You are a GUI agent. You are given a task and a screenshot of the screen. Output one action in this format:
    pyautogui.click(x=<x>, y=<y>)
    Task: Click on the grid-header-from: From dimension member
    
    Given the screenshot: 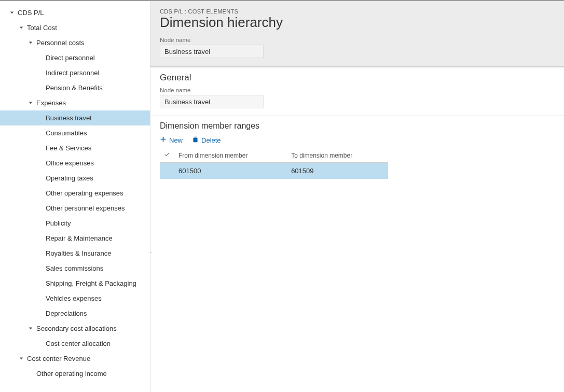 What is the action you would take?
    pyautogui.click(x=230, y=156)
    